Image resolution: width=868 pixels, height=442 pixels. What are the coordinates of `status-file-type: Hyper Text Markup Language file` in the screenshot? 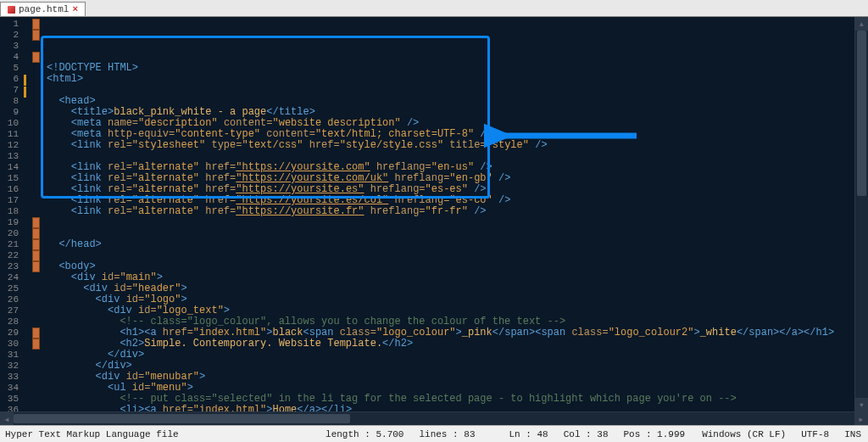 It's located at (154, 434).